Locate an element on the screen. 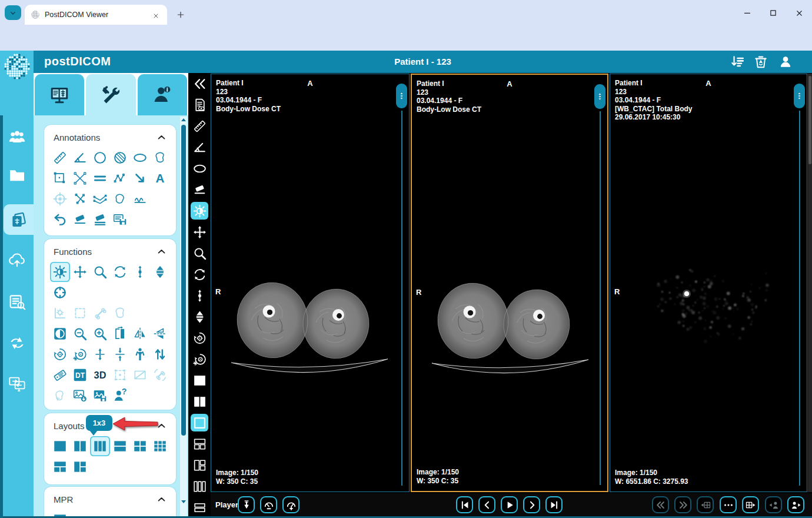  sidebar-item-viewer-cards is located at coordinates (19, 220).